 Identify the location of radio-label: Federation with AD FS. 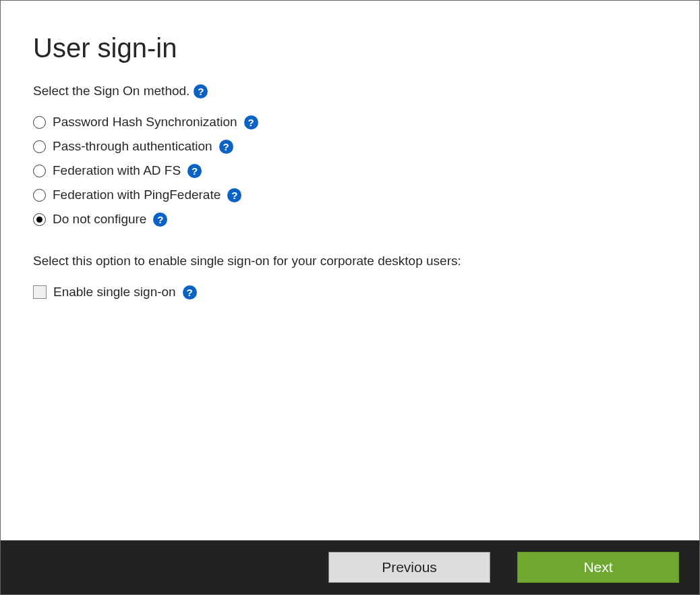
(117, 171).